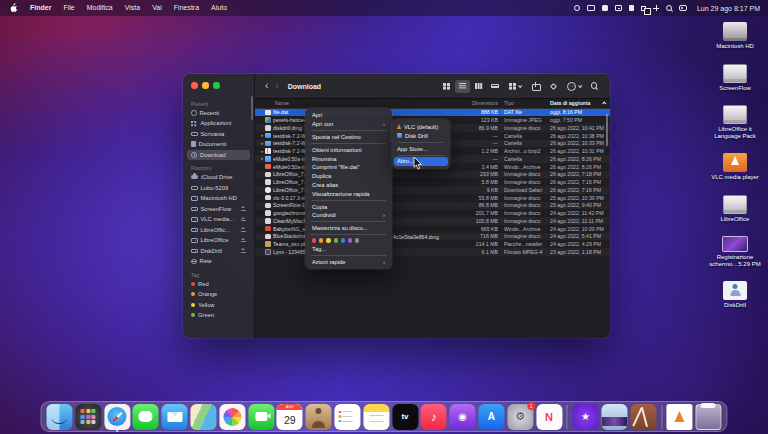  I want to click on sidebar-item-orange: Orange, so click(218, 294).